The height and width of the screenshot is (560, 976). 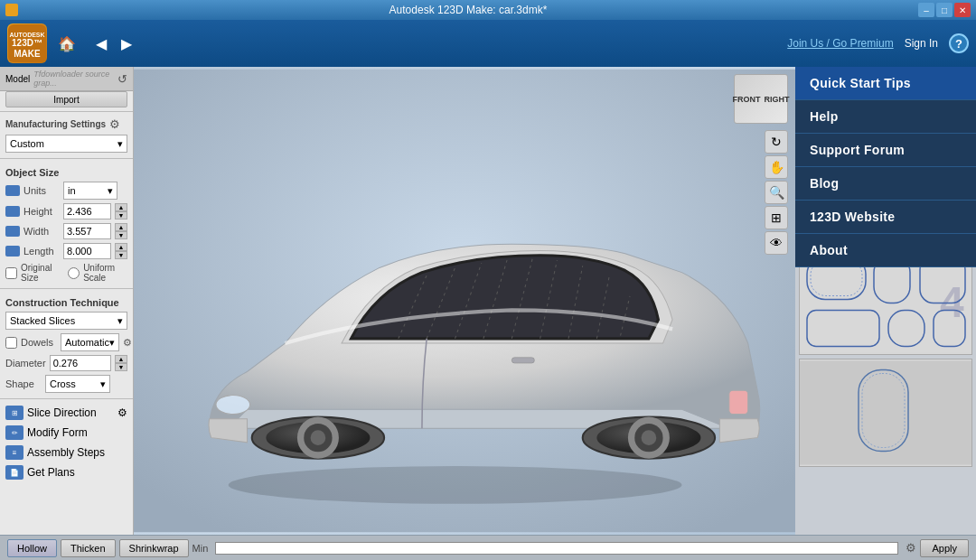 I want to click on mfg-settings-label: Manufacturing Settings, so click(x=56, y=125).